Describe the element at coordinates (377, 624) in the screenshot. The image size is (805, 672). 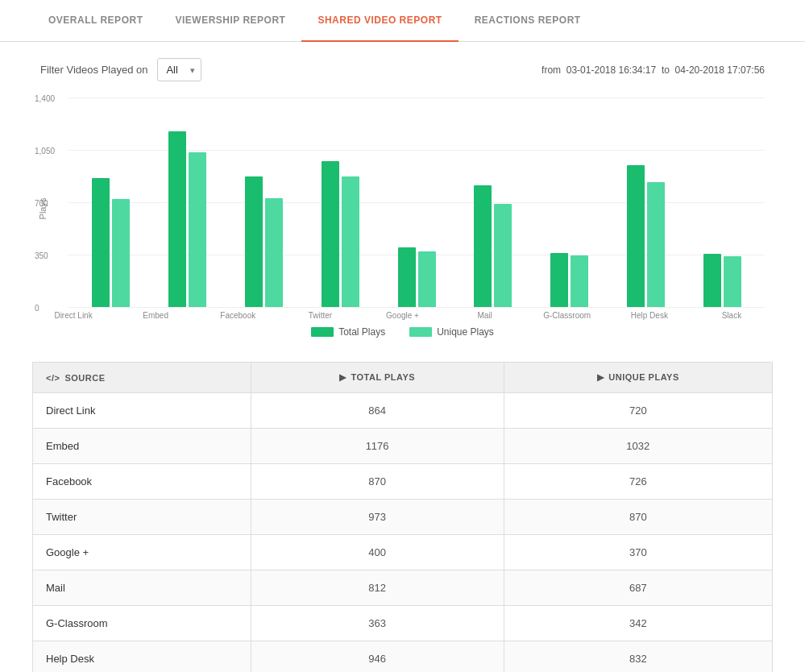
I see `cell-total: 363` at that location.